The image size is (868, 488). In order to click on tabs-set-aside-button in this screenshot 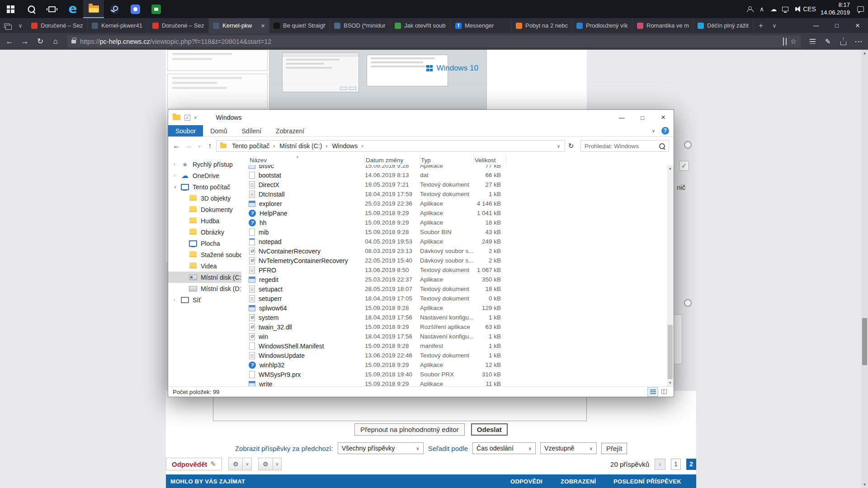, I will do `click(7, 25)`.